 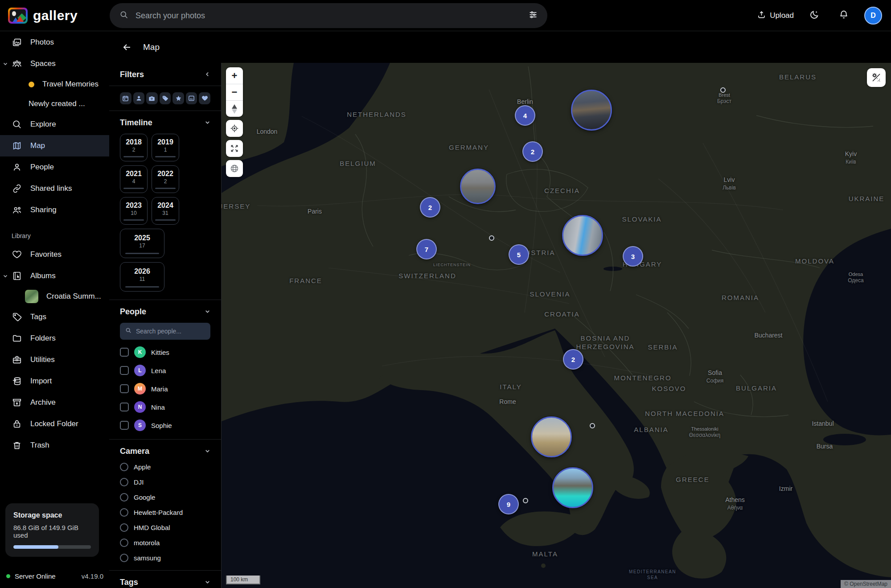 What do you see at coordinates (844, 16) in the screenshot?
I see `notifications-button` at bounding box center [844, 16].